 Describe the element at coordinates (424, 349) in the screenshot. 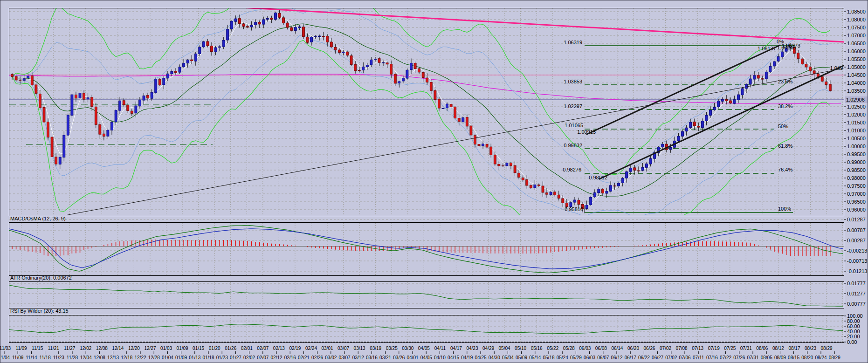

I see `svg-text: 04/05` at that location.